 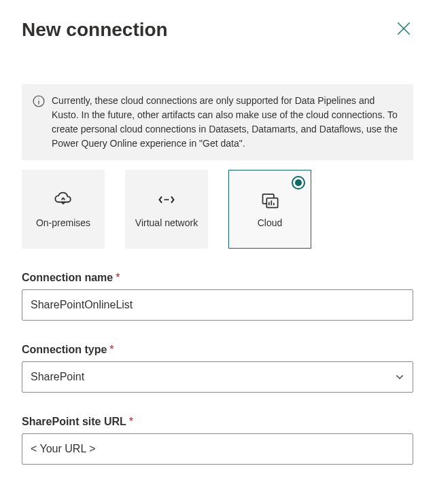 I want to click on info-text: Currently, these cloud connections are o…, so click(x=227, y=122).